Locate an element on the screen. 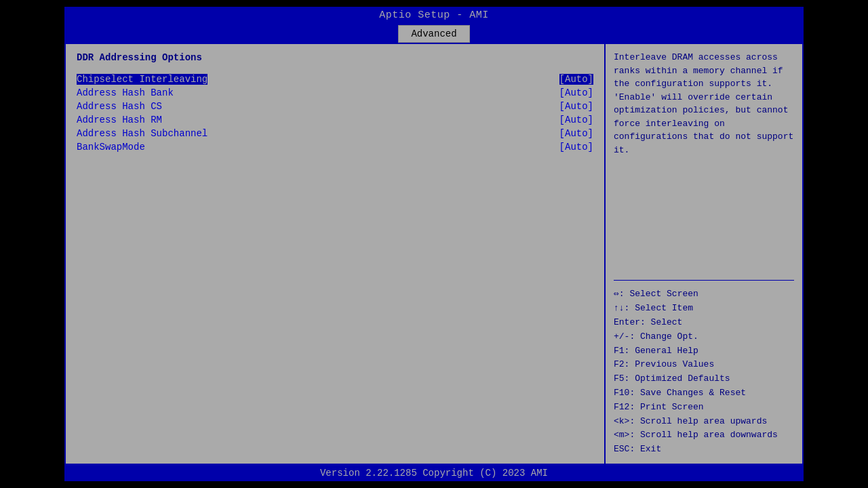 Image resolution: width=868 pixels, height=488 pixels. key-help-item-6: F5: Optimized Defaults is located at coordinates (704, 380).